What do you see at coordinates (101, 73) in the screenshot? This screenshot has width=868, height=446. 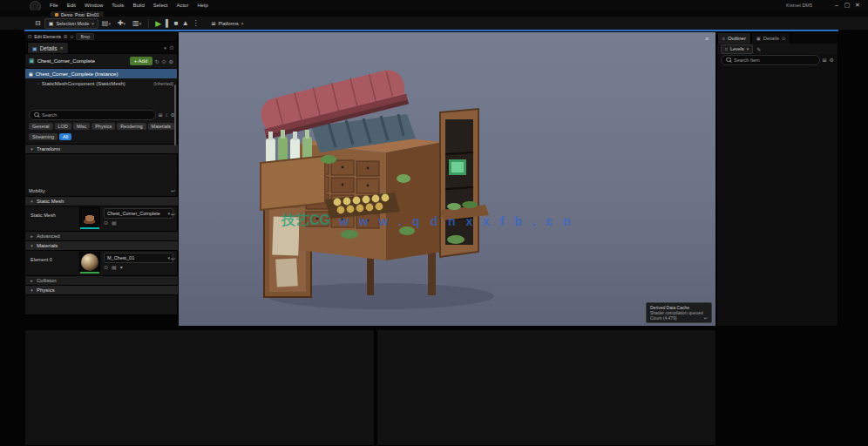 I see `component-row: ▣Chest_Corner_Complete (Instance)` at bounding box center [101, 73].